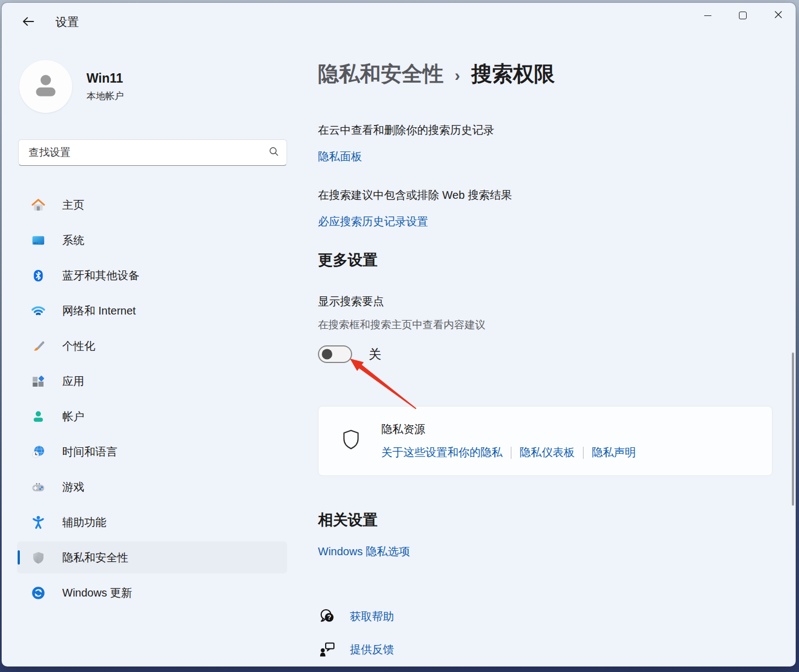 This screenshot has width=799, height=672. Describe the element at coordinates (46, 86) in the screenshot. I see `person-icon` at that location.